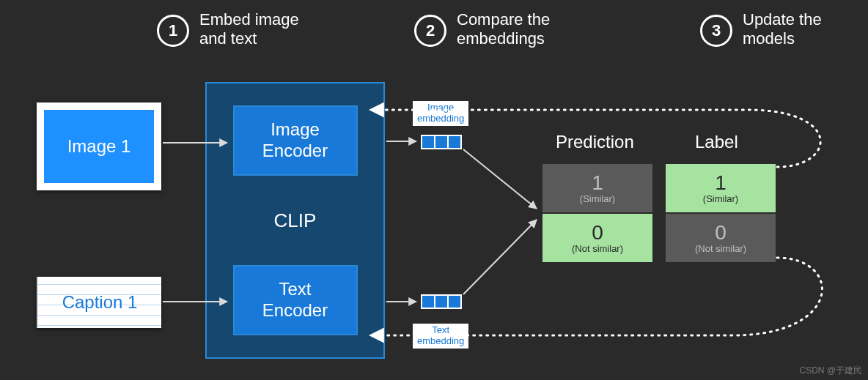  Describe the element at coordinates (721, 188) in the screenshot. I see `label-cell-similar: 1 (Similar)` at that location.